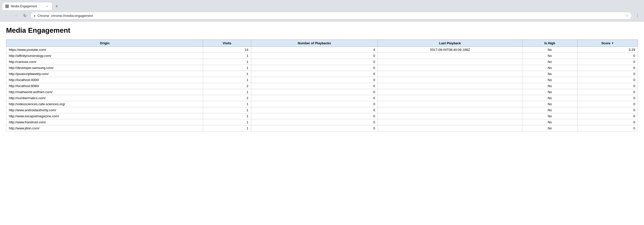 This screenshot has height=225, width=644. Describe the element at coordinates (637, 16) in the screenshot. I see `menu-button: ⋮` at that location.